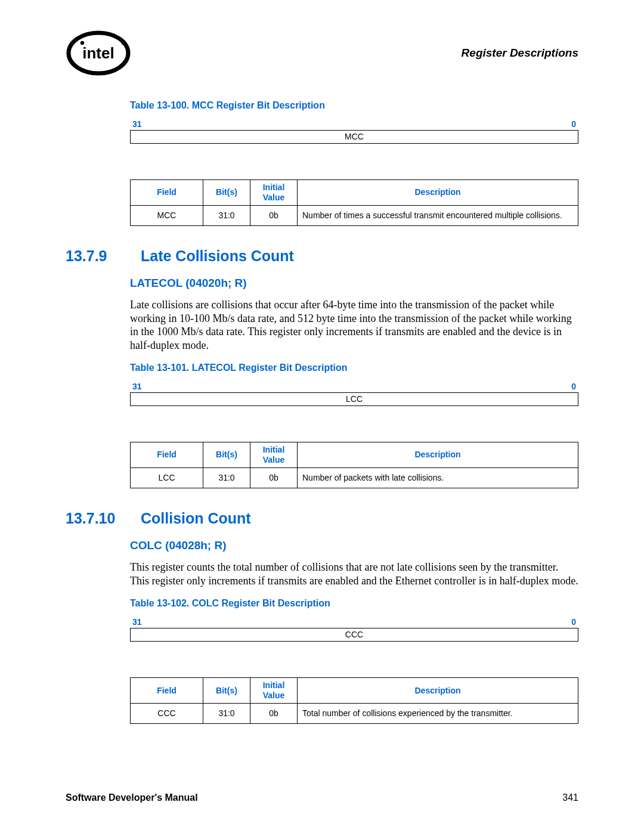 The height and width of the screenshot is (833, 644). Describe the element at coordinates (354, 283) in the screenshot. I see `register-name-heading: LATECOL (04020h; R)` at that location.